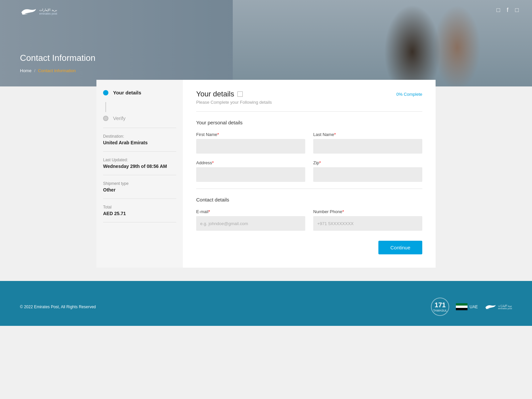  Describe the element at coordinates (440, 307) in the screenshot. I see `tawasul-logo: 171 TAWASUL` at that location.